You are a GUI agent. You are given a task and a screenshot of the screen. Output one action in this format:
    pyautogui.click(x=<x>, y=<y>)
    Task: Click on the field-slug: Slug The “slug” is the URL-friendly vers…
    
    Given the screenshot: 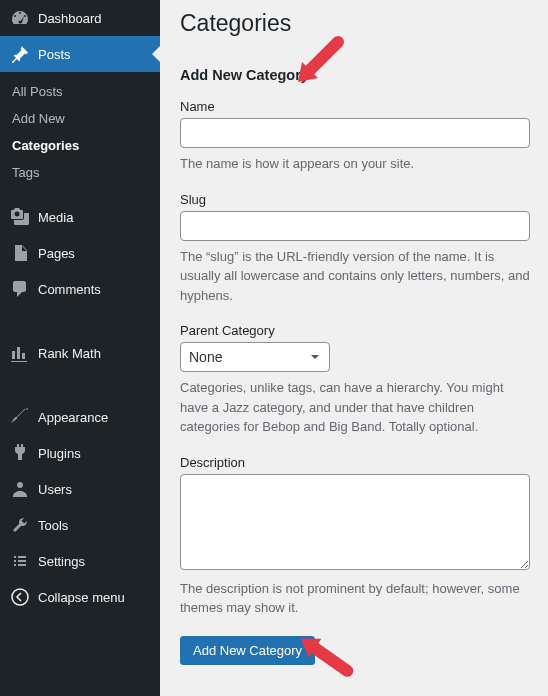 What is the action you would take?
    pyautogui.click(x=355, y=249)
    